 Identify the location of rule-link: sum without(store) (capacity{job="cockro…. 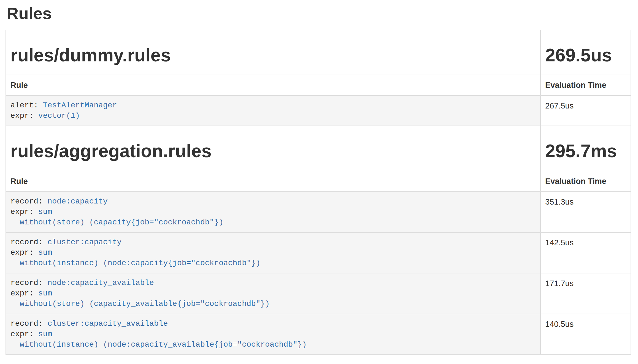
(117, 217).